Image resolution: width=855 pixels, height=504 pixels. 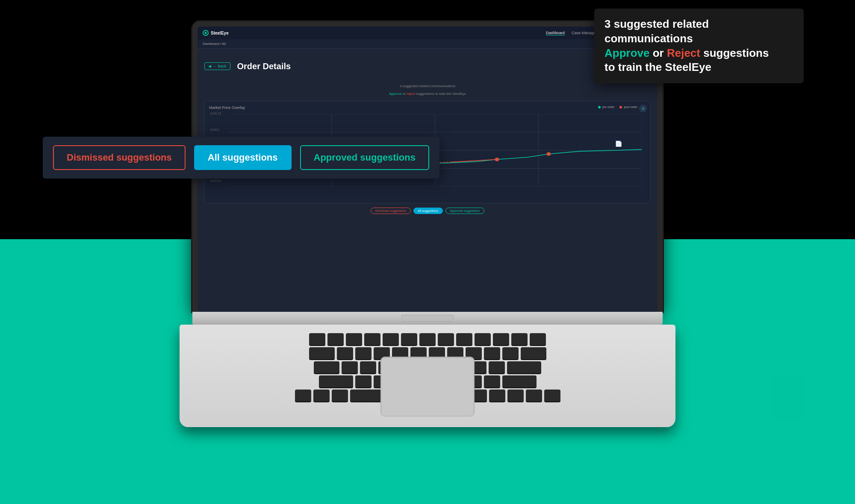 What do you see at coordinates (214, 44) in the screenshot?
I see `breadcrumb: Dashboard / All` at bounding box center [214, 44].